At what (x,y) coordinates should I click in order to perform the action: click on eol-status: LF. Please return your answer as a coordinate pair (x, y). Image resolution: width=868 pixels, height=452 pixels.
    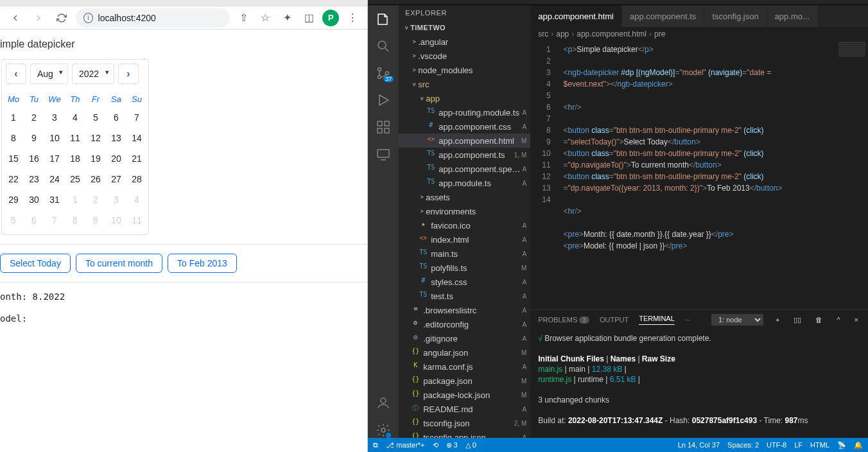
    Looking at the image, I should click on (799, 445).